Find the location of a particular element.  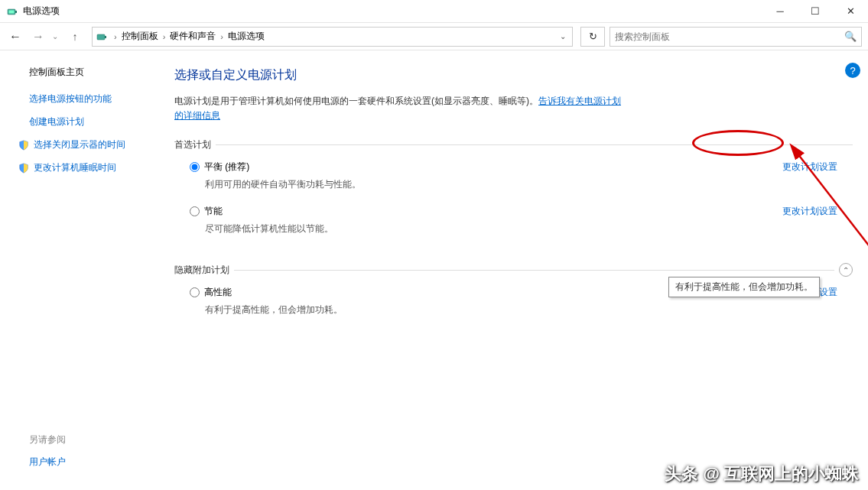

plan-balanced: 平衡 (推荐) 利用可用的硬件自动平衡功耗与性能。 更改计划设置 is located at coordinates (514, 181).